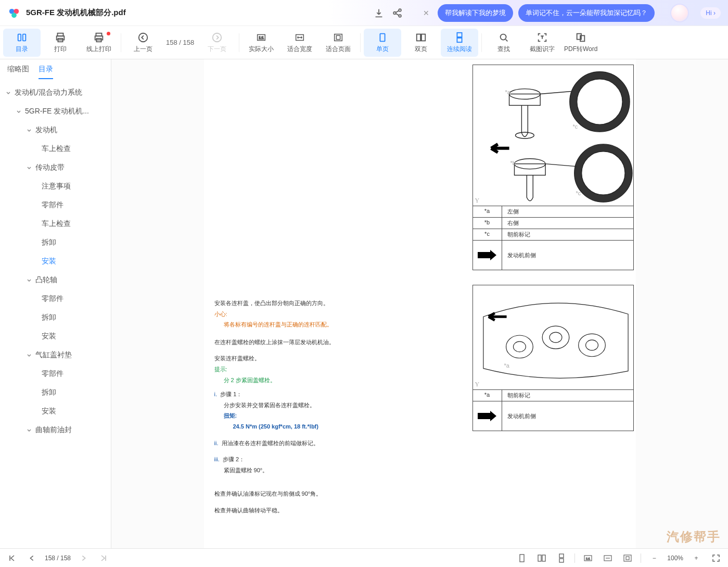 Image resolution: width=728 pixels, height=567 pixels. Describe the element at coordinates (586, 13) in the screenshot. I see `suggestion-pill-2: 单词记不住，云一朵能帮我加深记忆吗？` at that location.